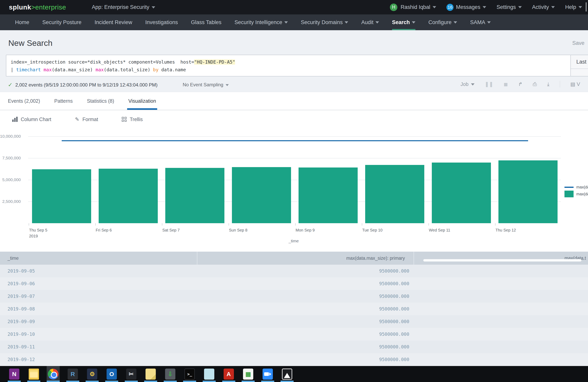  Describe the element at coordinates (506, 84) in the screenshot. I see `stop-button: ◼` at that location.